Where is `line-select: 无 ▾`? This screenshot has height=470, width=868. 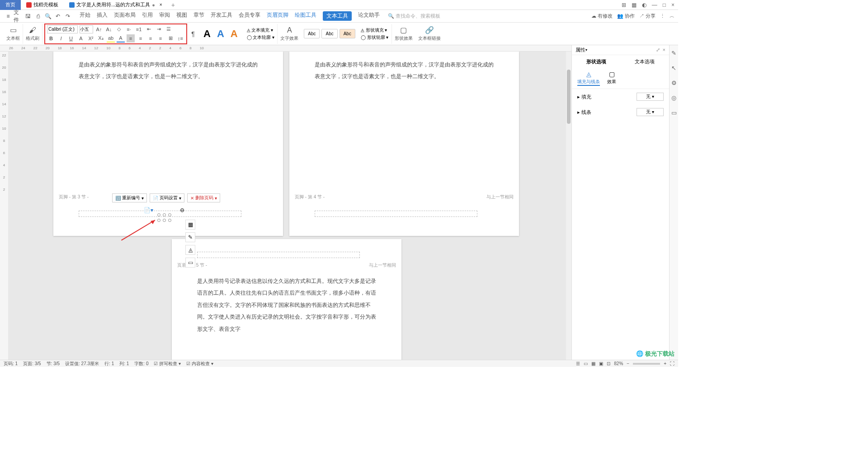 line-select: 无 ▾ is located at coordinates (650, 112).